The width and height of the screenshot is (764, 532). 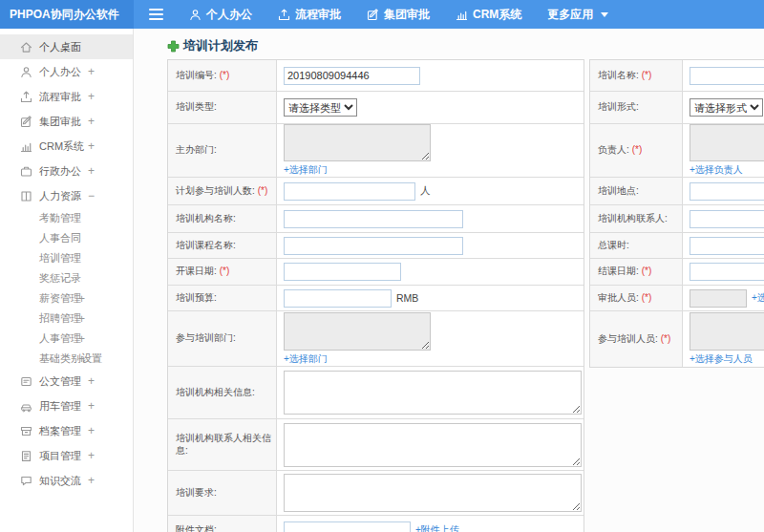 I want to click on training-form-select: 请选择形式, so click(x=726, y=107).